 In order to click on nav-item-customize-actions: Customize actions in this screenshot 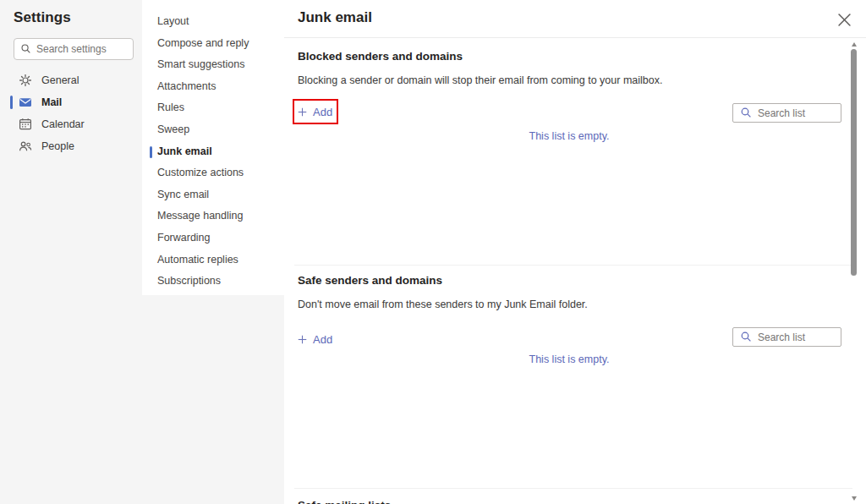, I will do `click(213, 173)`.